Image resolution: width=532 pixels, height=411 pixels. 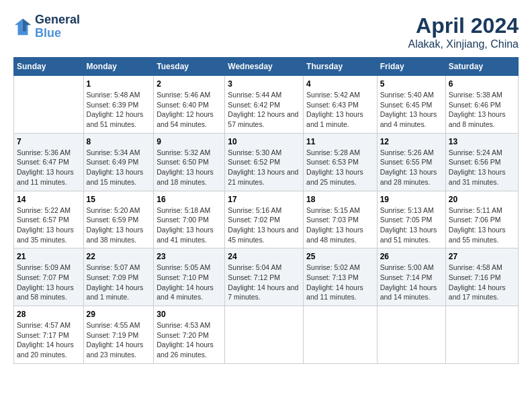 I want to click on calendar-cell: 17Sunrise: 5:16 AMSunset: 7:02 PMDayligh…, so click(x=265, y=220).